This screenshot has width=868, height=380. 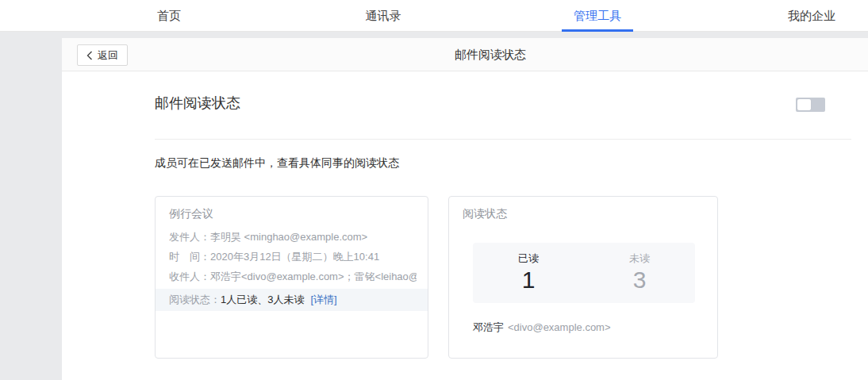 I want to click on unread-label: 未读, so click(x=639, y=259).